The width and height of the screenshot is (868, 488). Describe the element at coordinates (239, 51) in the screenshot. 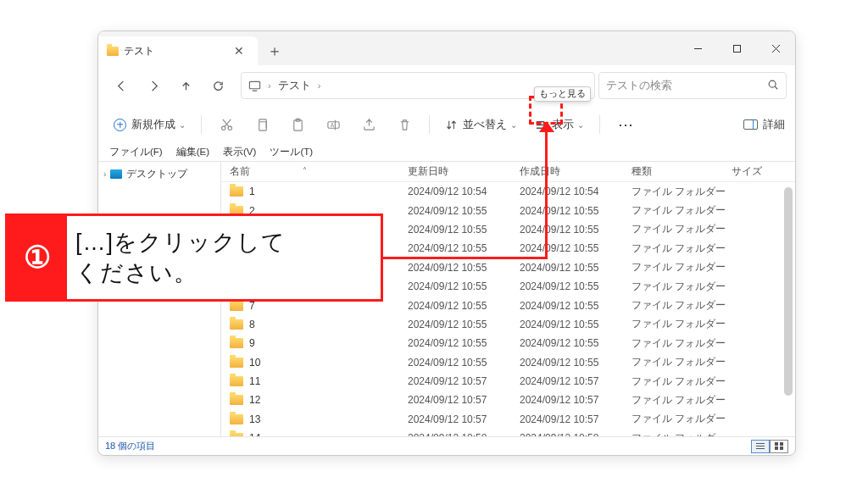

I see `tab-close-button: ✕` at that location.